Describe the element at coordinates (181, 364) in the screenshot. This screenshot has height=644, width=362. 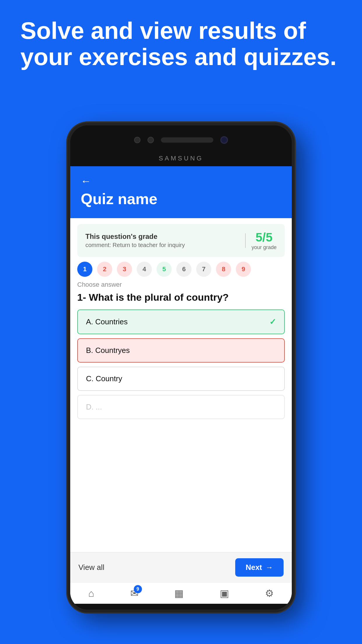
I see `answers-list: A. Countries ✓ B. Countryes C. Country D…` at that location.